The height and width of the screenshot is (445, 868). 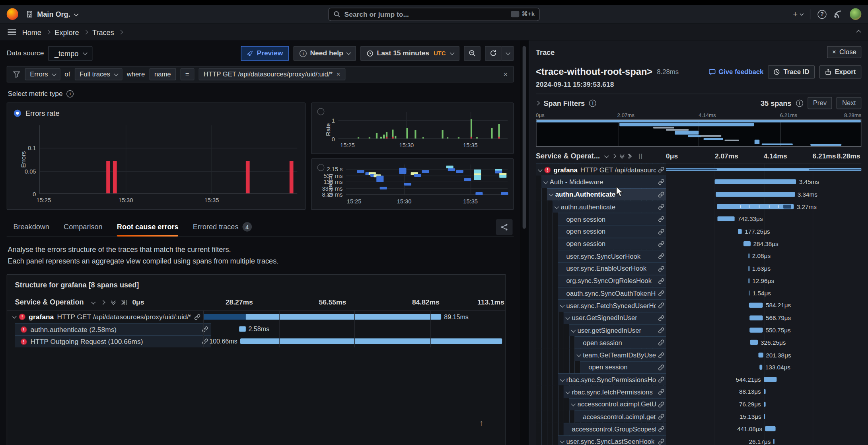 What do you see at coordinates (481, 423) in the screenshot?
I see `scroll-top-icon: ↑` at bounding box center [481, 423].